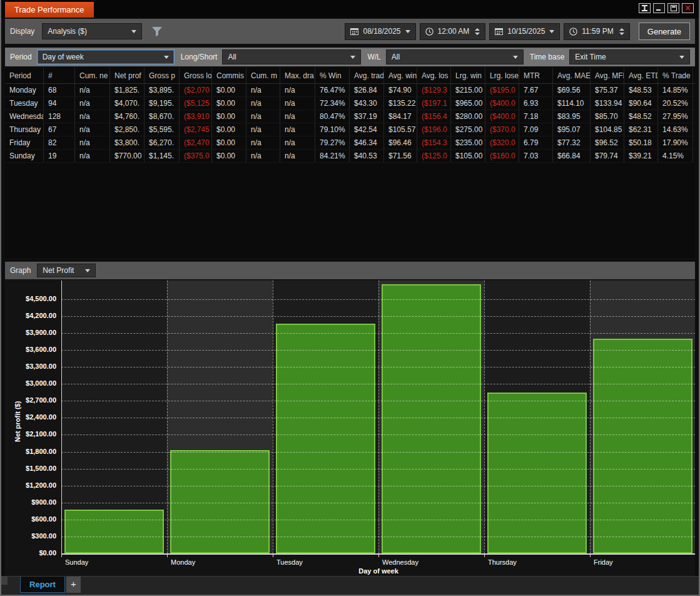  I want to click on generate-button: Generate, so click(664, 31).